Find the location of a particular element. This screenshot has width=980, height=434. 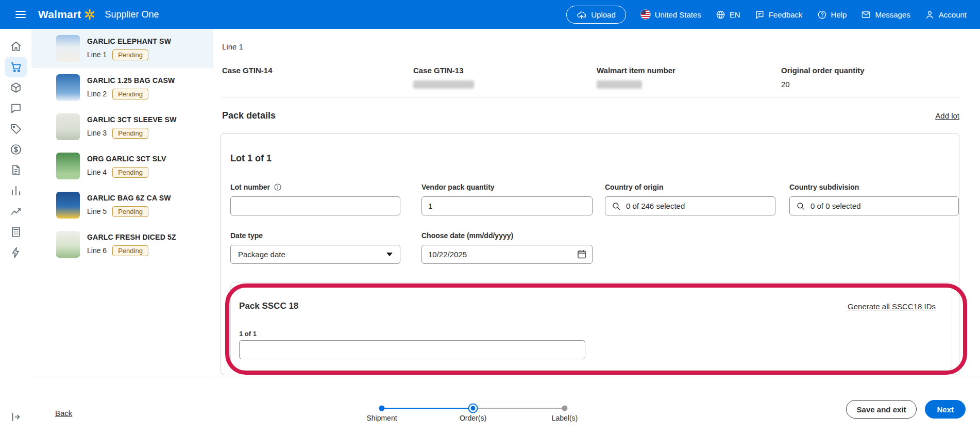

date-type-select: Package date is located at coordinates (315, 255).